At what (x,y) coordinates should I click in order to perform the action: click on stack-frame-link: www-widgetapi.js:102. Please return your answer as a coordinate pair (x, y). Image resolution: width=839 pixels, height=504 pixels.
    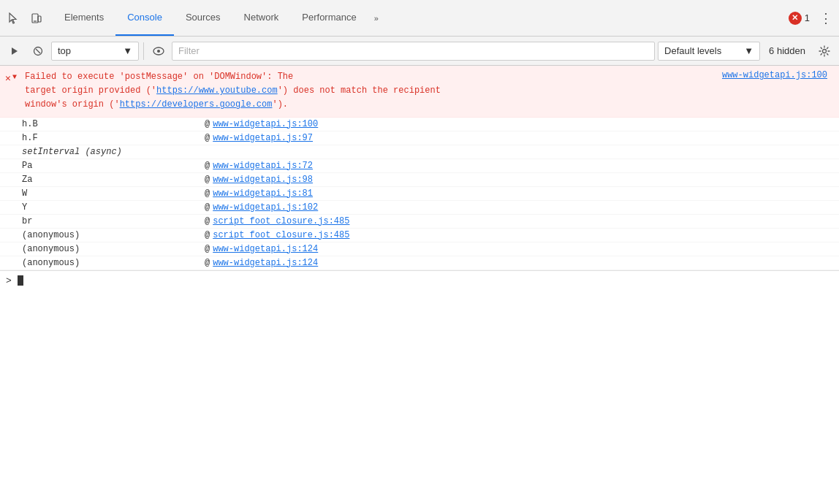
    Looking at the image, I should click on (265, 207).